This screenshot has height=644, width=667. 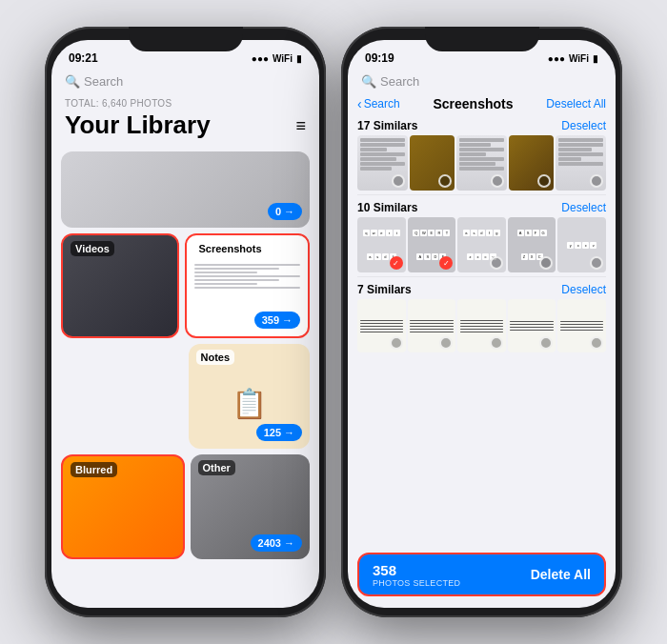 What do you see at coordinates (282, 59) in the screenshot?
I see `wifi-icon: WiFi` at bounding box center [282, 59].